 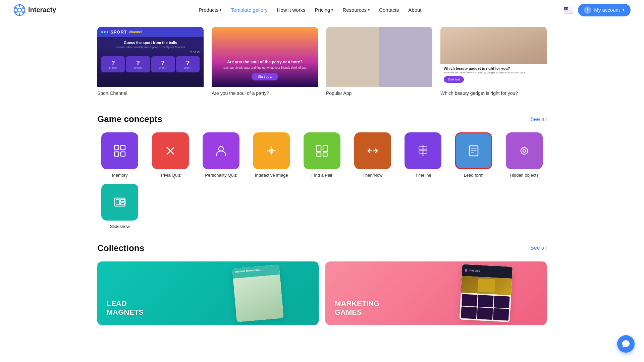 What do you see at coordinates (624, 10) in the screenshot?
I see `account-caret: ▾` at bounding box center [624, 10].